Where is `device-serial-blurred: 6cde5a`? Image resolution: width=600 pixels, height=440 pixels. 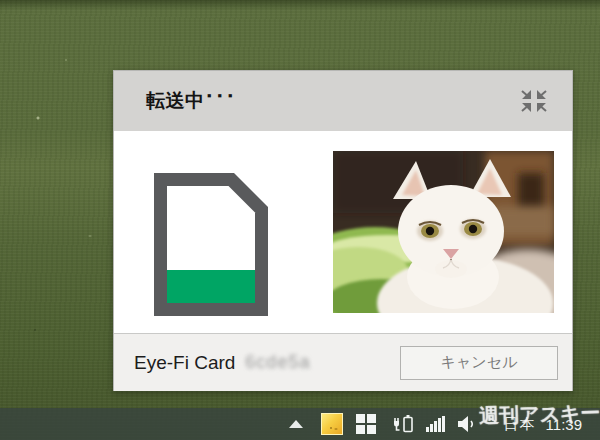 device-serial-blurred: 6cde5a is located at coordinates (278, 362).